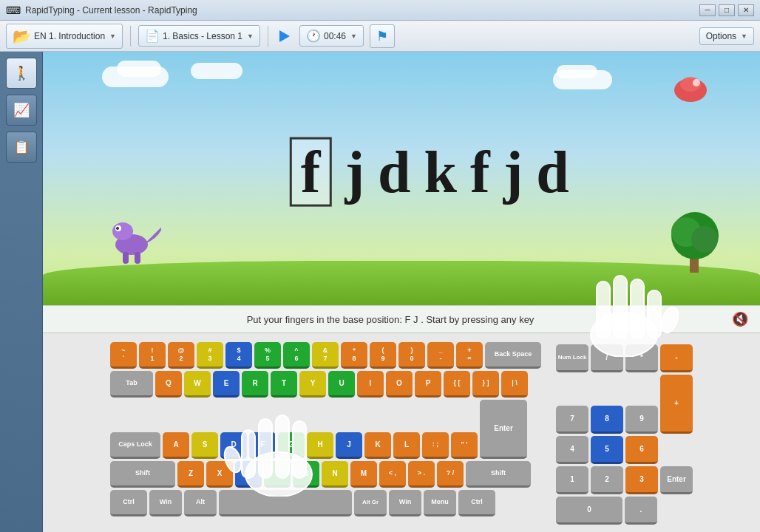 The height and width of the screenshot is (532, 760). I want to click on key-numminus: -, so click(676, 358).